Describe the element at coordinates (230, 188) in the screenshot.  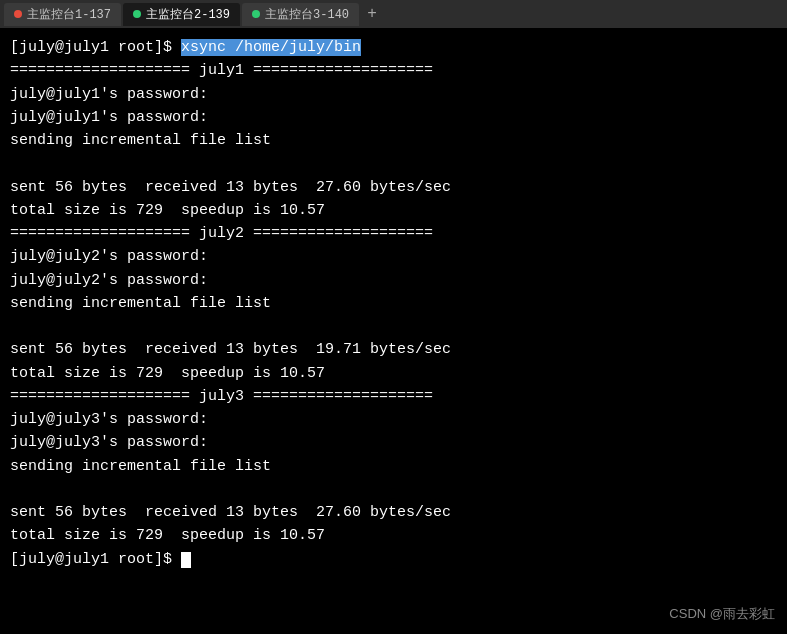
I see `output-line-5: sent 56 bytes received 13 bytes 27.60 by…` at that location.